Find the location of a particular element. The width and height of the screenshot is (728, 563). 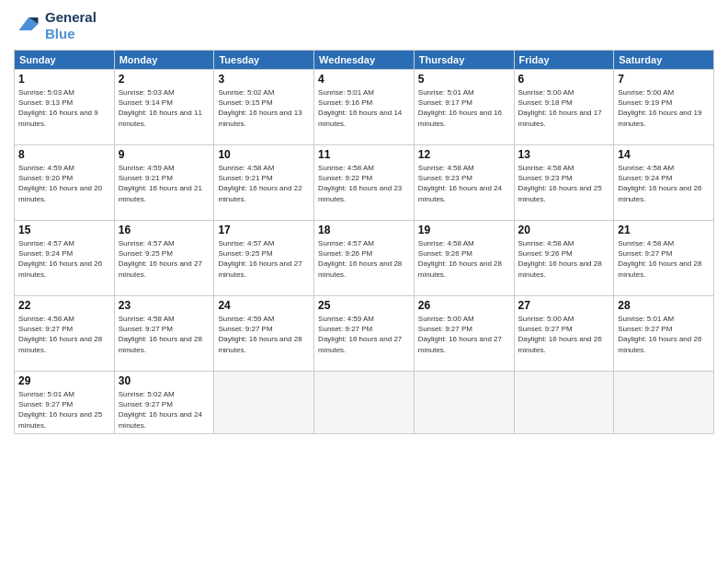

day-number: 18 is located at coordinates (364, 230).